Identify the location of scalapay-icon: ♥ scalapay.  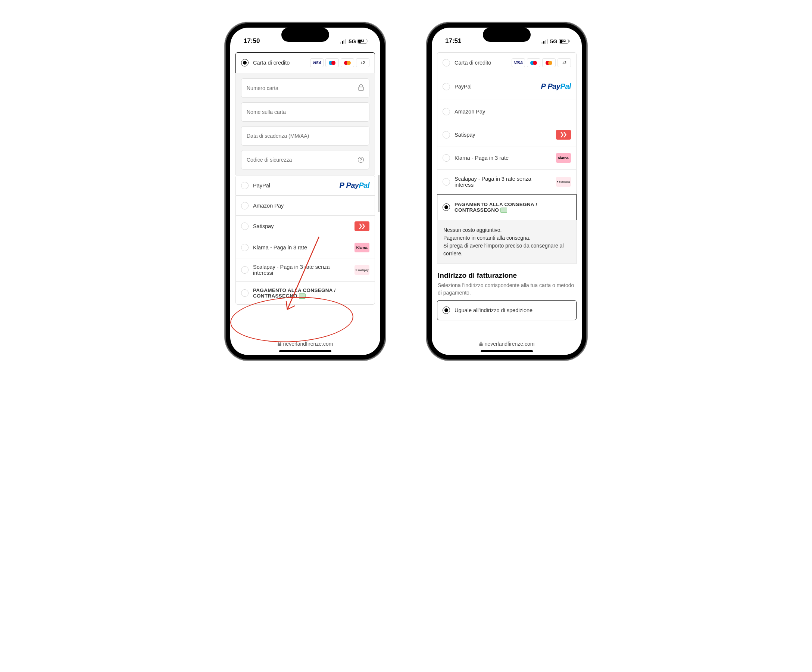
(564, 182).